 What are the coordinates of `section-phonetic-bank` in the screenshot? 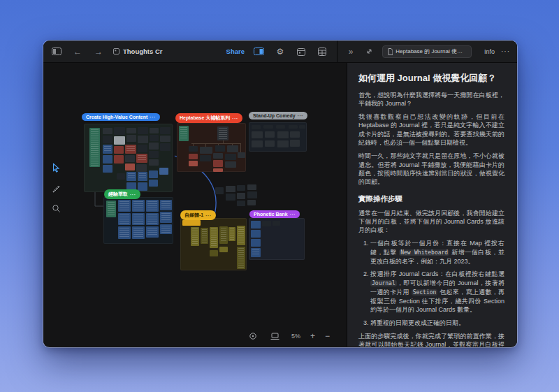 It's located at (277, 239).